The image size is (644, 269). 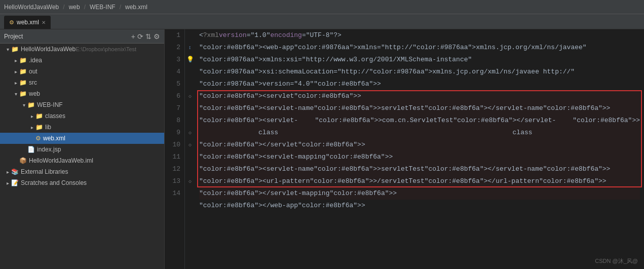 I want to click on tree-item-label: classes, so click(x=55, y=116).